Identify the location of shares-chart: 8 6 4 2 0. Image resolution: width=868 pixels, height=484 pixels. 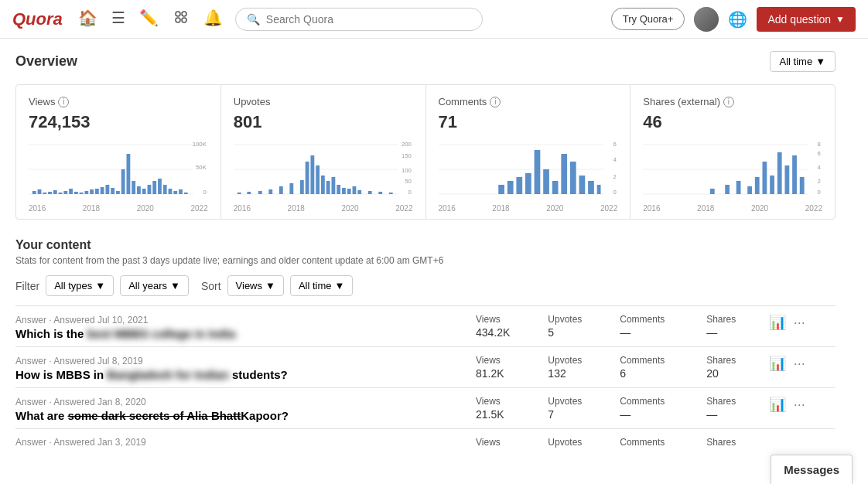
(733, 173).